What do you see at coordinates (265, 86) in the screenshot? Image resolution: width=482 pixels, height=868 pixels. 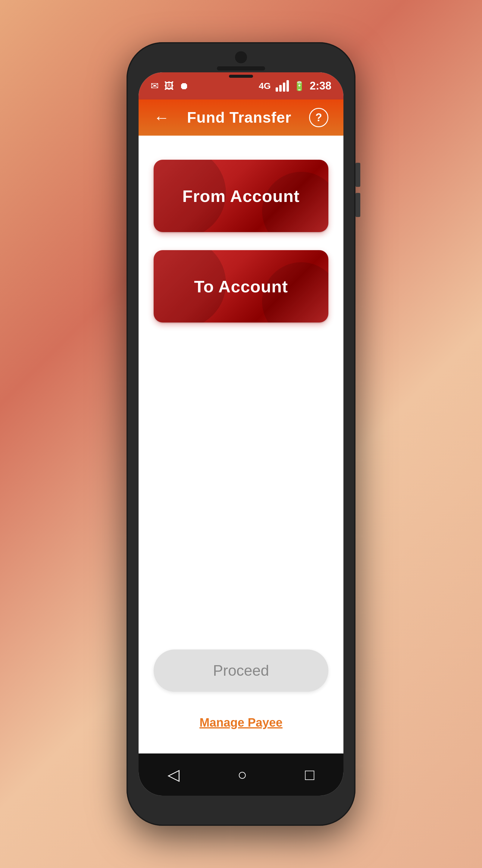 I see `signal-label: 4G` at bounding box center [265, 86].